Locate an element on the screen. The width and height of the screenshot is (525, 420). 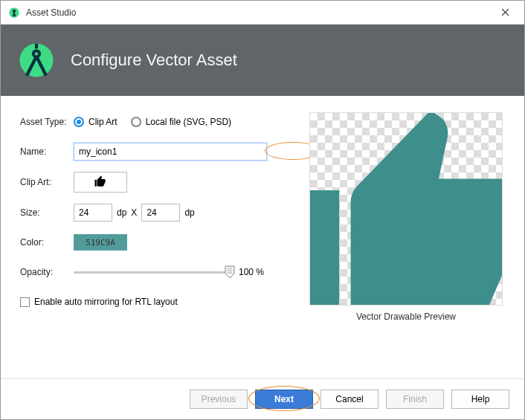
row-clipart: Clip Art: is located at coordinates (154, 182).